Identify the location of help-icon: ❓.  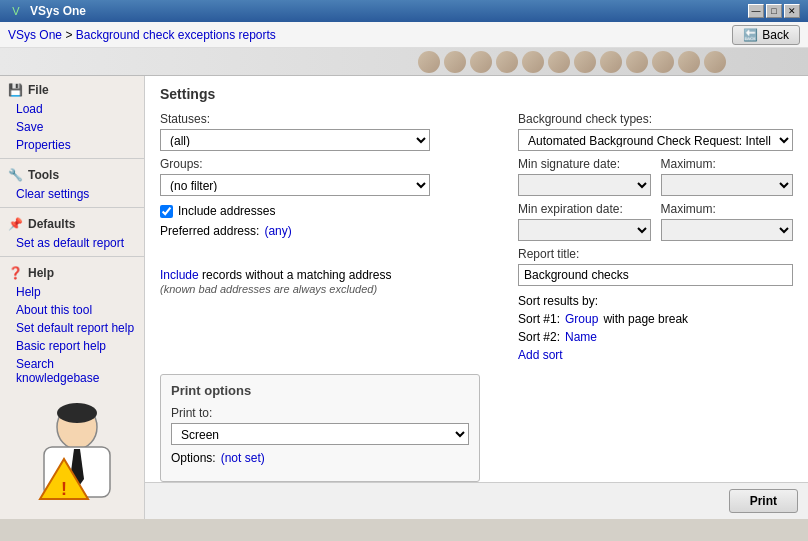
(16, 273).